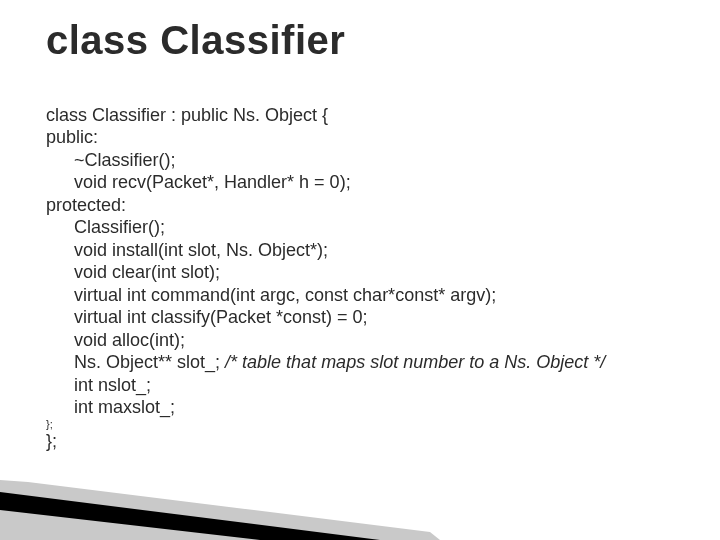 This screenshot has width=720, height=540. I want to click on code-line: int nslot_;, so click(365, 386).